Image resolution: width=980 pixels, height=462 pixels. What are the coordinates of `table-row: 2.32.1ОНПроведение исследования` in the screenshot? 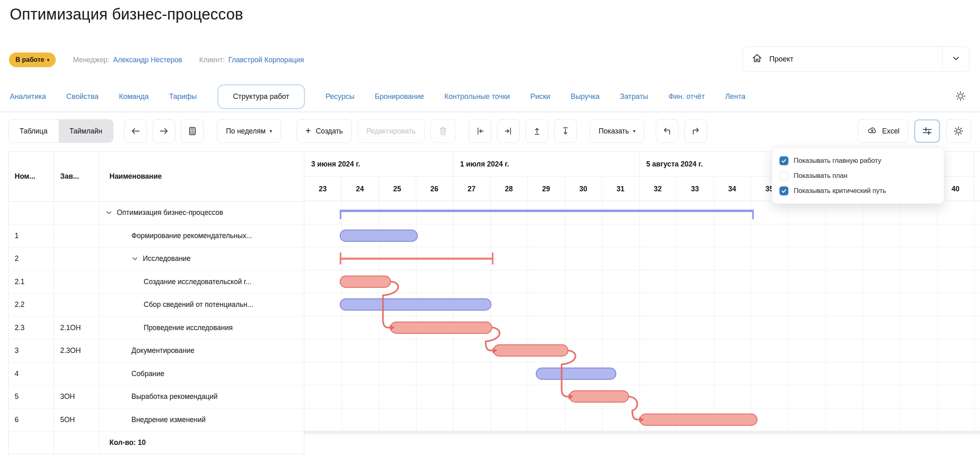 It's located at (156, 328).